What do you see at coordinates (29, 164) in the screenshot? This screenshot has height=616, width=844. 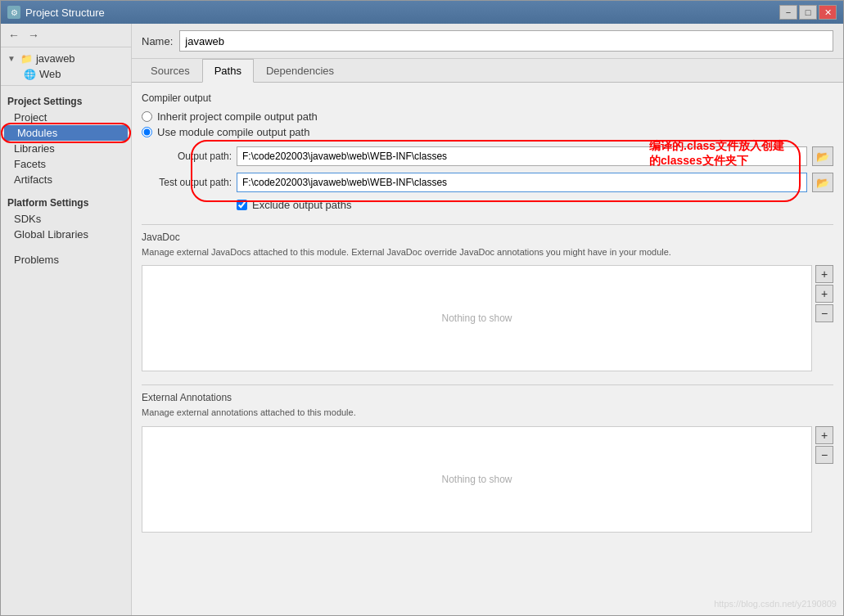 I see `sidebar-label-facets: Facets` at bounding box center [29, 164].